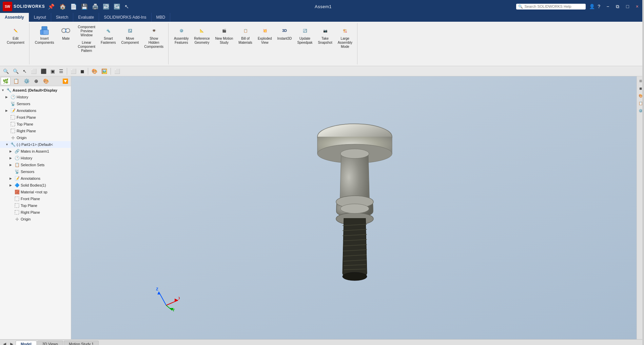 This screenshot has height=345, width=644. Describe the element at coordinates (50, 343) in the screenshot. I see `bottom-tab-3dviews: 3D Views` at that location.